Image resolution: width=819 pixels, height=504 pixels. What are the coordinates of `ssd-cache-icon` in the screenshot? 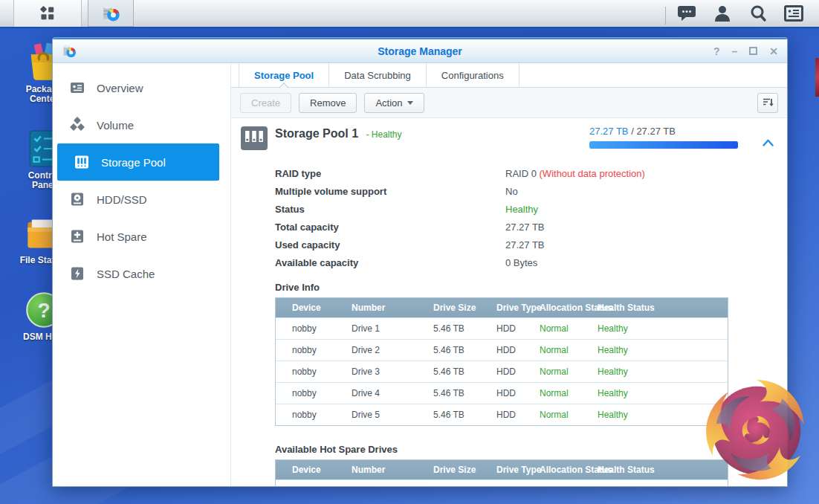 It's located at (77, 274).